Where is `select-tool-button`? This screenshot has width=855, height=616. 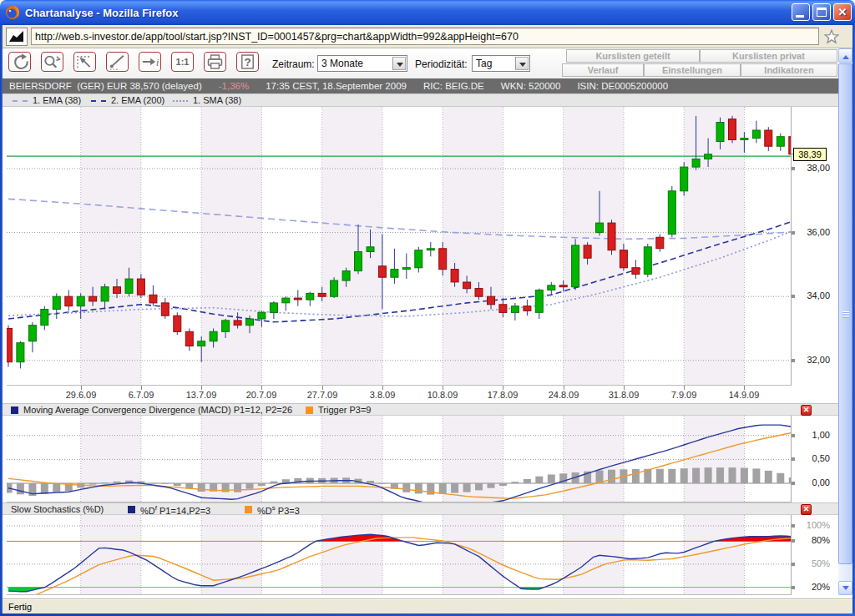
select-tool-button is located at coordinates (85, 62).